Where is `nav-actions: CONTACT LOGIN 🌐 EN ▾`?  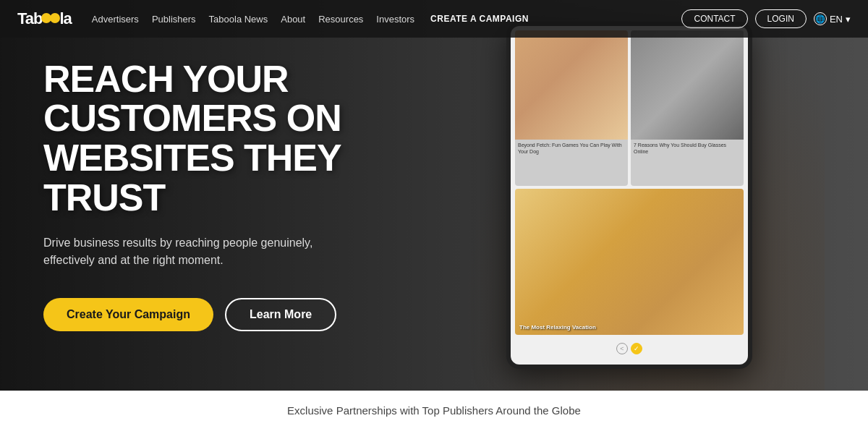 nav-actions: CONTACT LOGIN 🌐 EN ▾ is located at coordinates (766, 19).